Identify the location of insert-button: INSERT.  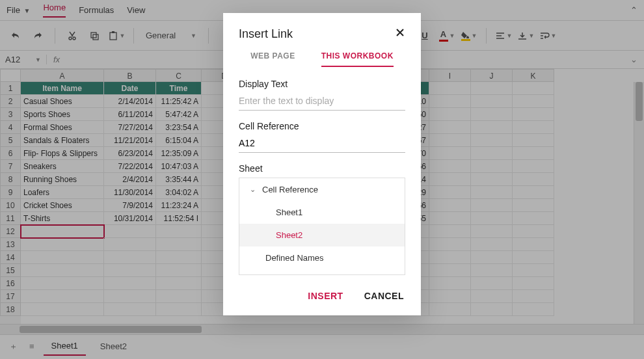
(325, 296).